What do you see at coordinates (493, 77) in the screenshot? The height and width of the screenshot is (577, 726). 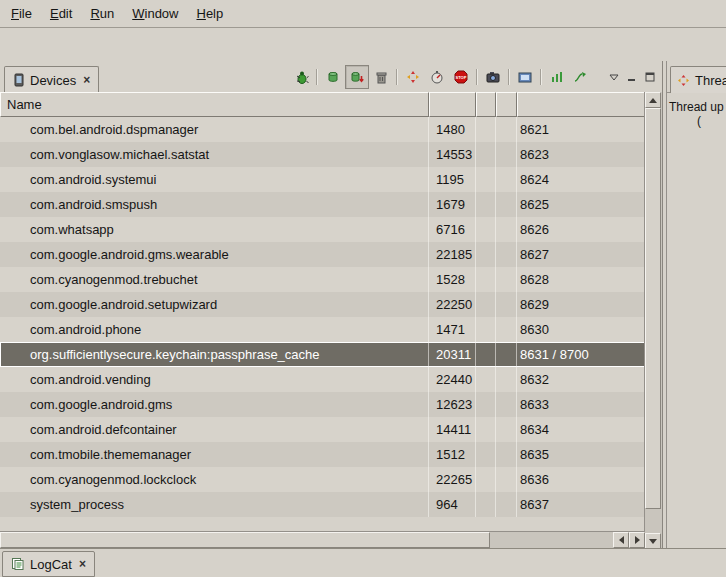 I see `screen-capture-icon` at bounding box center [493, 77].